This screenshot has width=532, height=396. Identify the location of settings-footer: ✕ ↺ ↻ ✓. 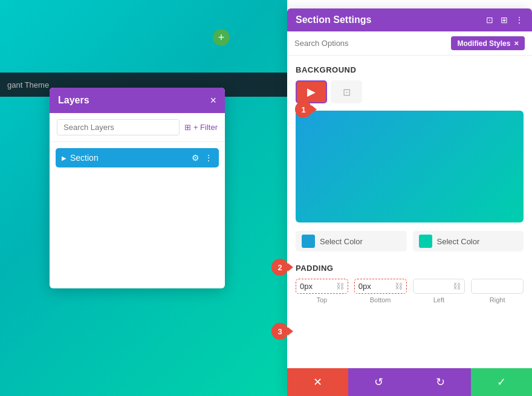
(410, 382).